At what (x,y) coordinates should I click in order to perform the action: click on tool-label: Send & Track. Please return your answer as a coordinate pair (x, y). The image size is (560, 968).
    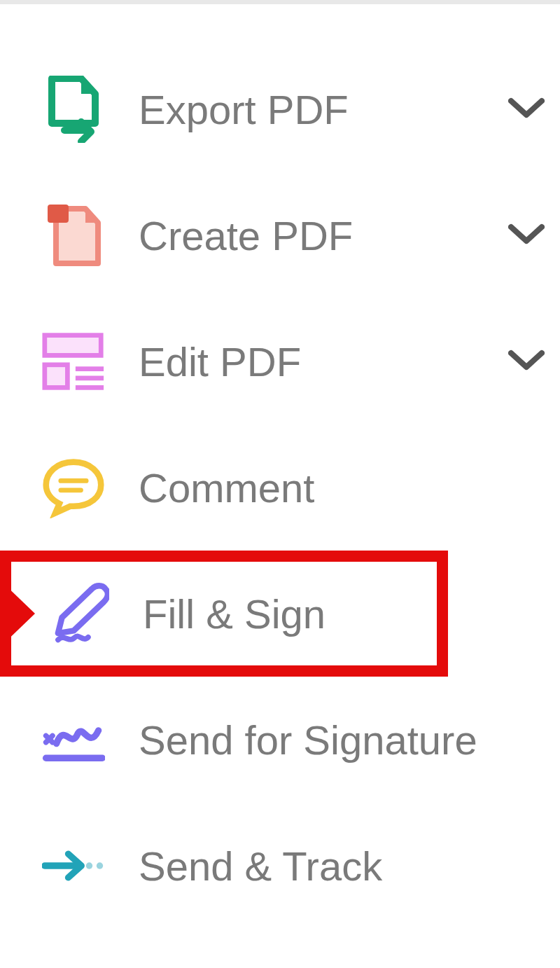
    Looking at the image, I should click on (260, 866).